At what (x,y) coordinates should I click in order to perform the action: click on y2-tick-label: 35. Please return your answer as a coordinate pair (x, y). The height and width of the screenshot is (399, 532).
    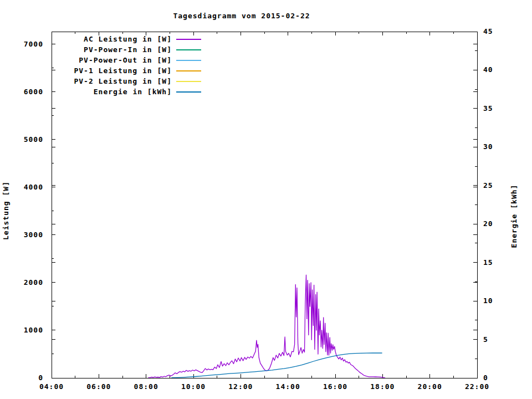
    Looking at the image, I should click on (488, 109).